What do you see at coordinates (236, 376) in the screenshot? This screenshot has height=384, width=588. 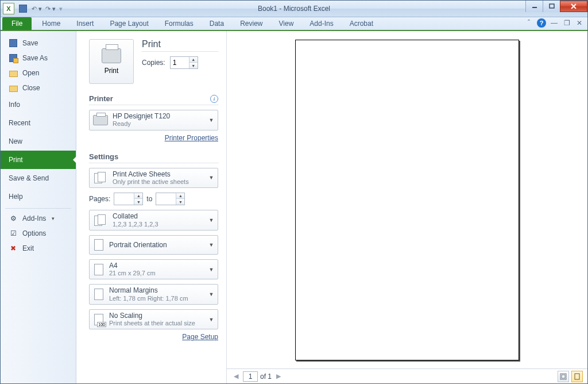 I see `prev-page-button: ◀` at bounding box center [236, 376].